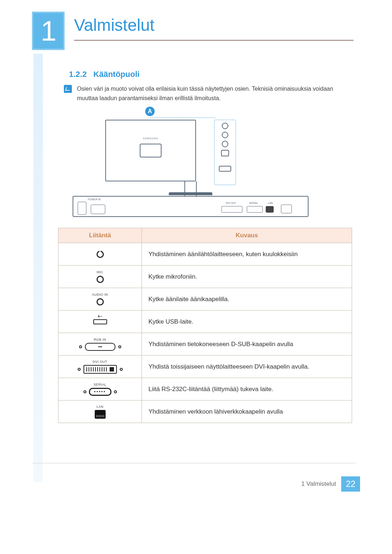  I want to click on screw-left-icon, so click(79, 369).